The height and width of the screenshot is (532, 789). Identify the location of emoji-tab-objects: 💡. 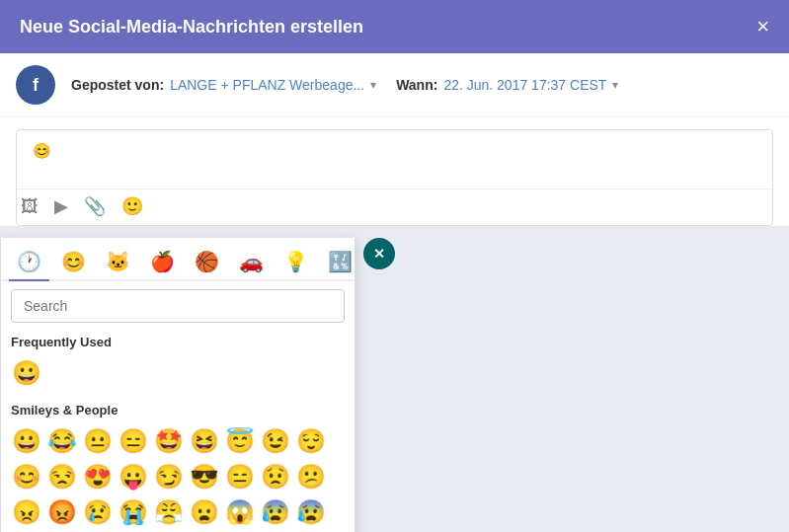
(296, 263).